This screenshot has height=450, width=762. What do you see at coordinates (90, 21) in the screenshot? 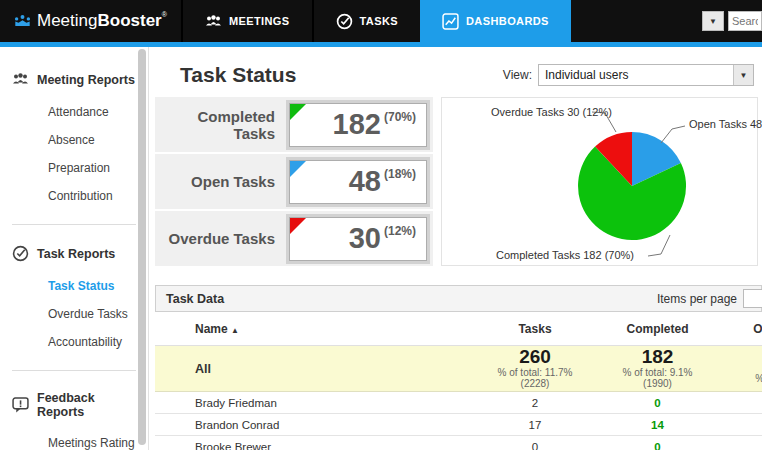
I see `meetingbooster-logo: MeetingBooster®` at bounding box center [90, 21].